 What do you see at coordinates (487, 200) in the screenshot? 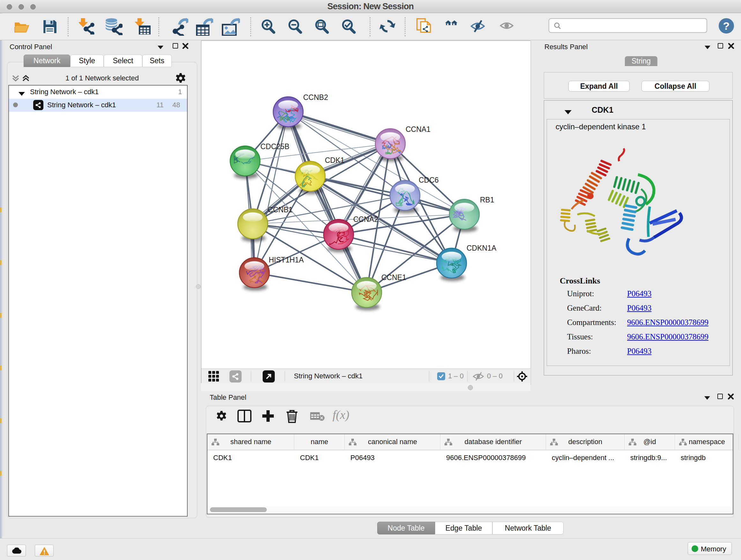
I see `svg-text: RB1` at bounding box center [487, 200].